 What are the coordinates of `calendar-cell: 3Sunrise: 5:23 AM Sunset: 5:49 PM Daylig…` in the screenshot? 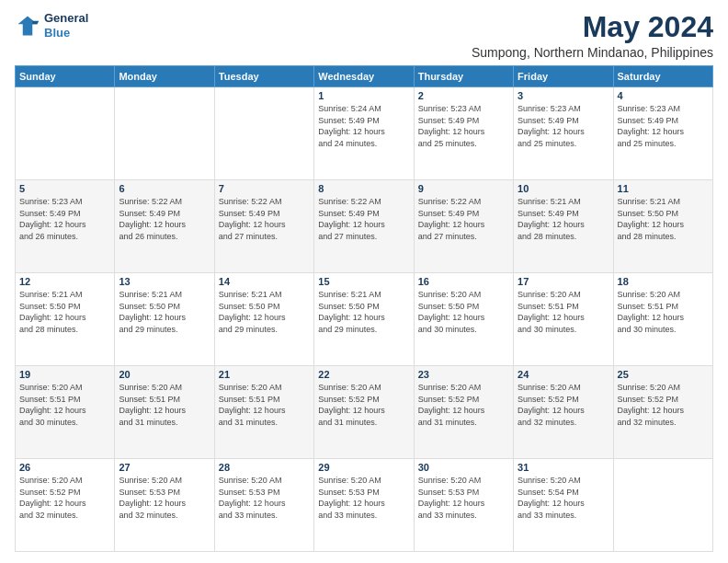 It's located at (563, 134).